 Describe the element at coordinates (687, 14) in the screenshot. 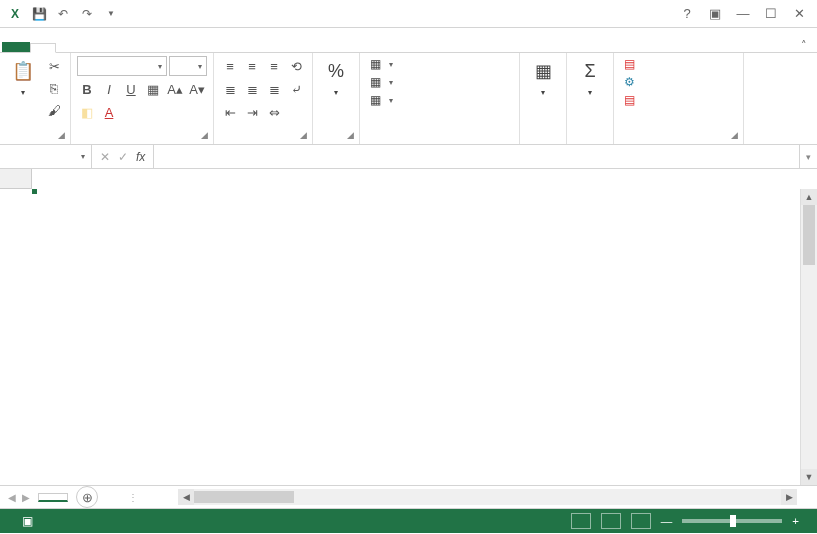

I see `help-icon: ?` at that location.